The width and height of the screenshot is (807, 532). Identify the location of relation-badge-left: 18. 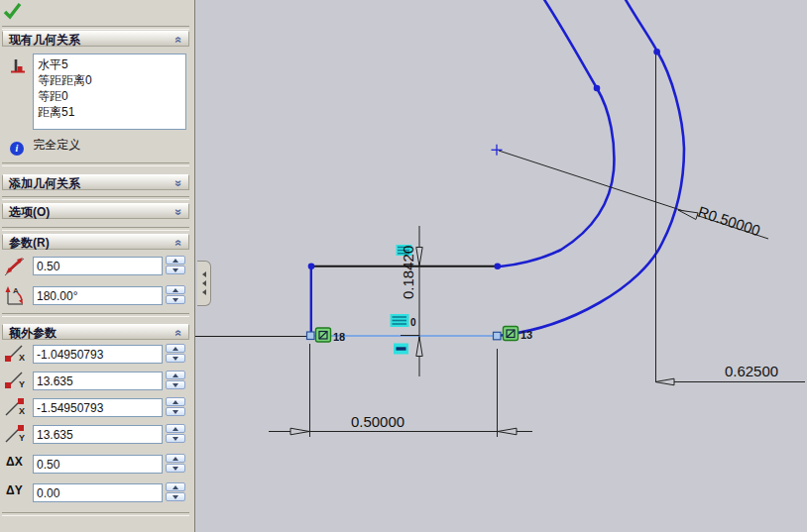
(331, 335).